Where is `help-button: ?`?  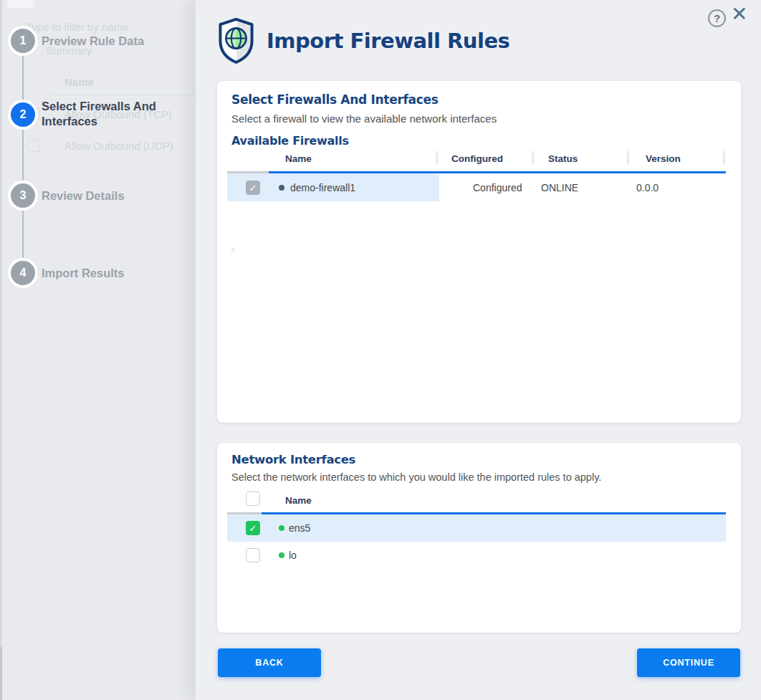
help-button: ? is located at coordinates (717, 19).